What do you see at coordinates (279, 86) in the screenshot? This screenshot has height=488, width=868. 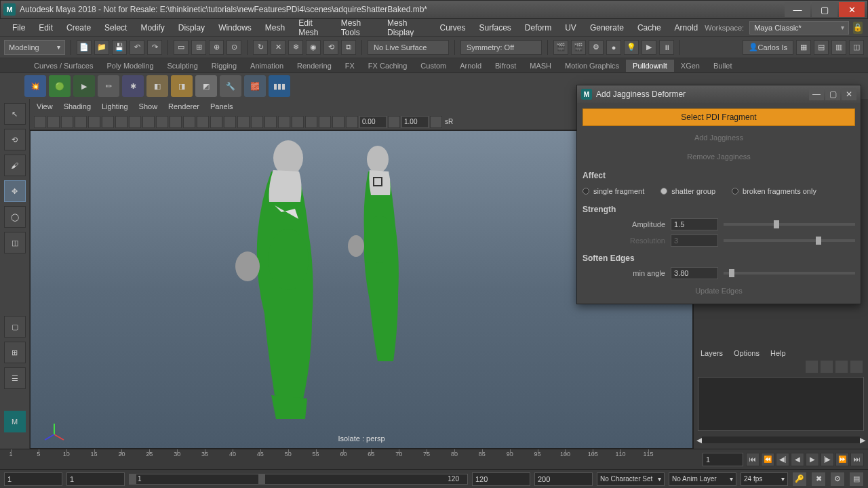 I see `shelf-bars-icon: ▮▮▮` at bounding box center [279, 86].